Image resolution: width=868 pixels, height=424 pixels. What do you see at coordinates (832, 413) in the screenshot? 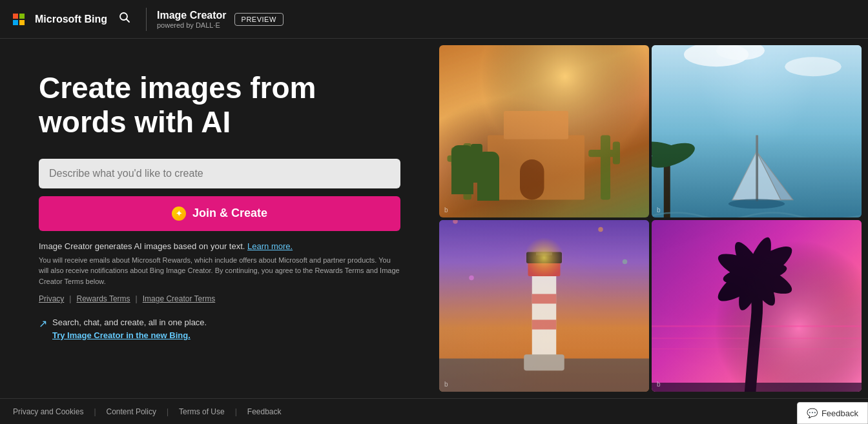
I see `feedback-corner-button: 💬 Feedback` at bounding box center [832, 413].